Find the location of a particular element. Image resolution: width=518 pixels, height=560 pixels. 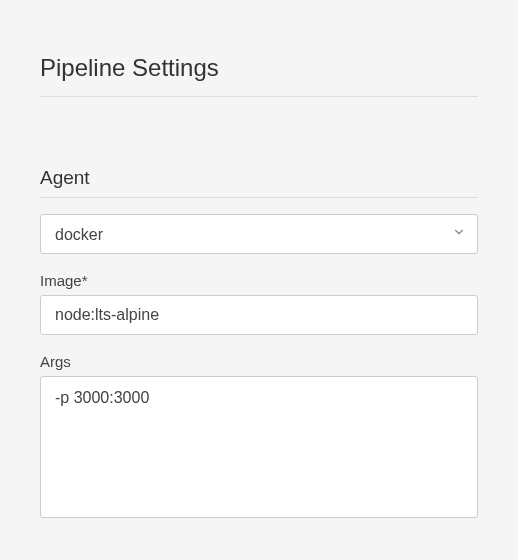

agent-type-select-wrap: docker is located at coordinates (259, 234).